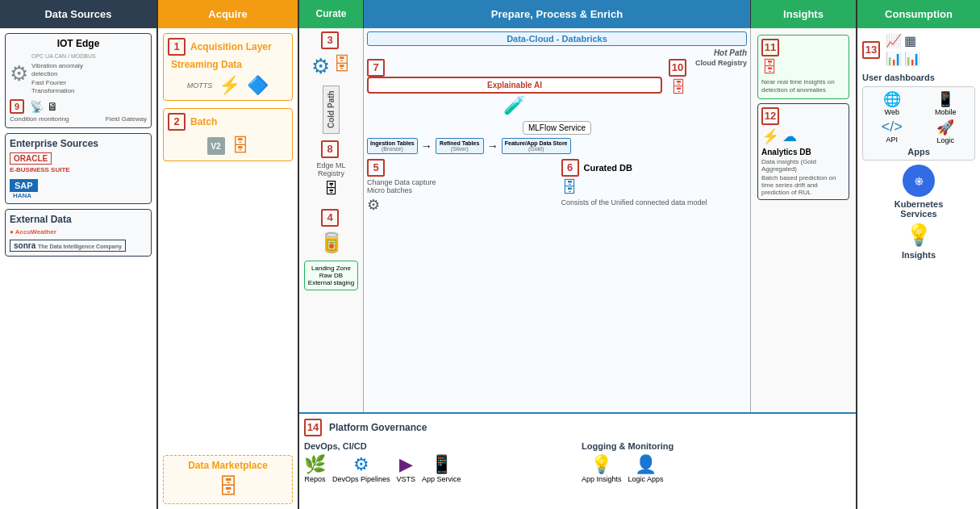 This screenshot has height=509, width=980. Describe the element at coordinates (80, 195) in the screenshot. I see `sap-sub: HANA` at that location.